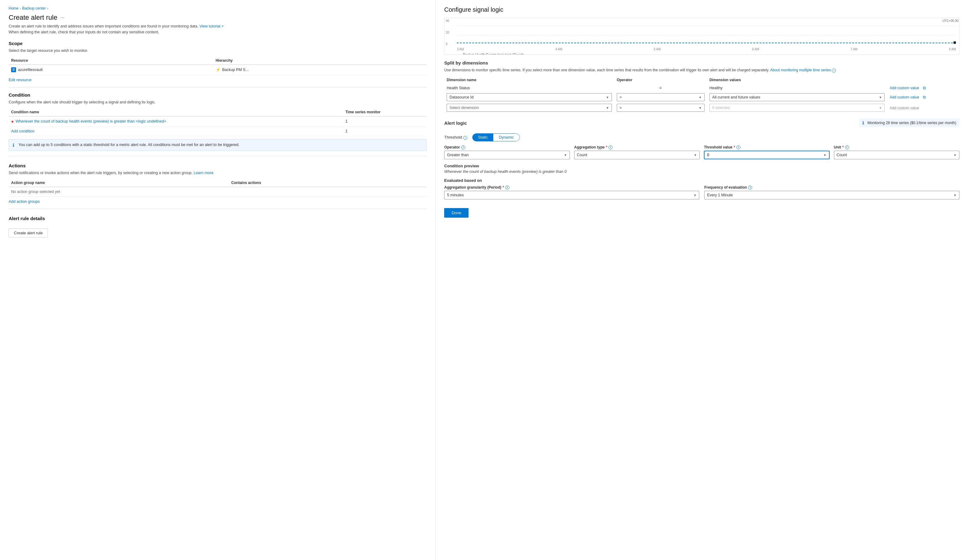 The height and width of the screenshot is (560, 968). What do you see at coordinates (34, 8) in the screenshot?
I see `breadcrumb-backup-center: Backup center` at bounding box center [34, 8].